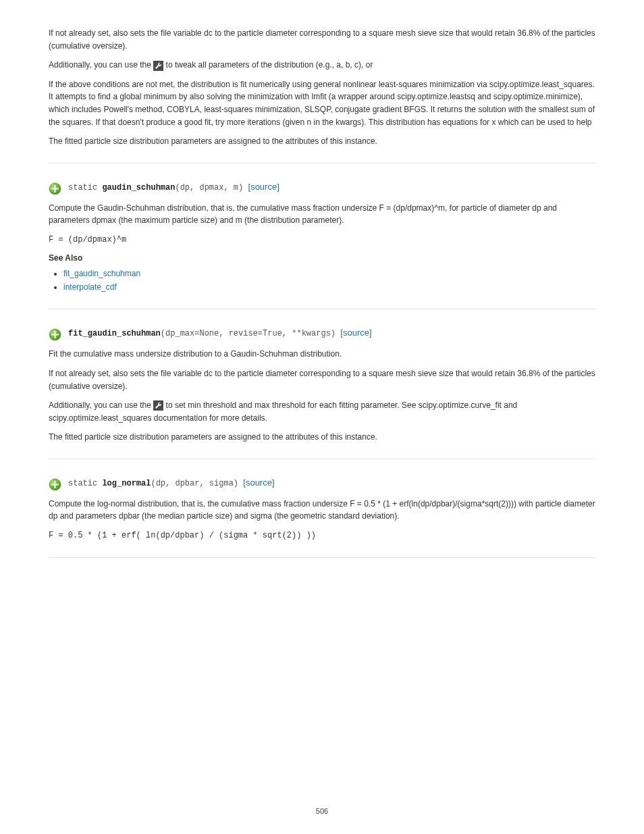 The image size is (644, 834). What do you see at coordinates (209, 188) in the screenshot?
I see `decl-signature: (dp, dpmax, m)` at bounding box center [209, 188].